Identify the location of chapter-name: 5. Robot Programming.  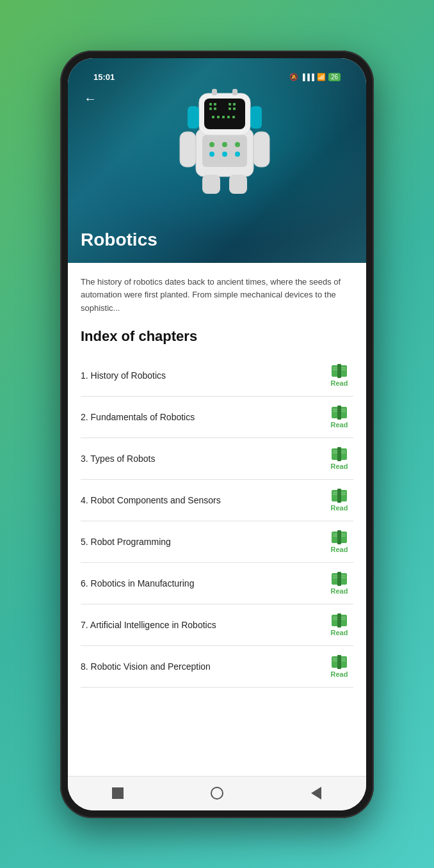
(203, 542).